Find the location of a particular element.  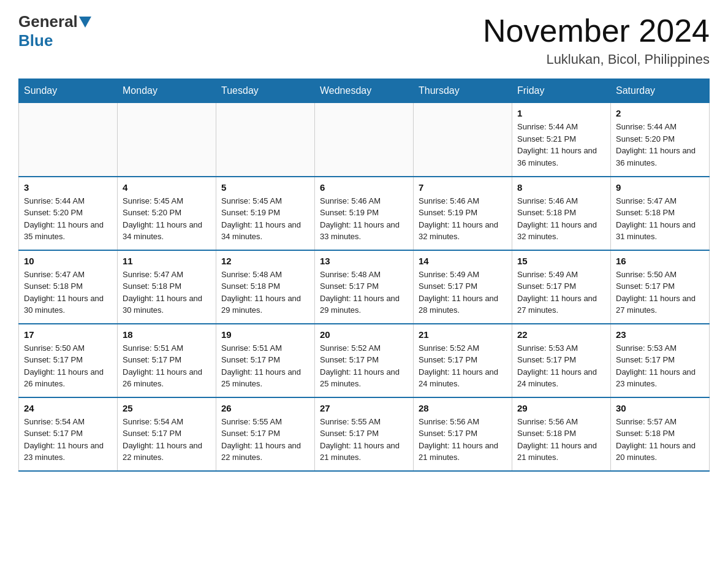

calendar-cell: 17Sunrise: 5:50 AMSunset: 5:17 PMDayligh… is located at coordinates (69, 361).